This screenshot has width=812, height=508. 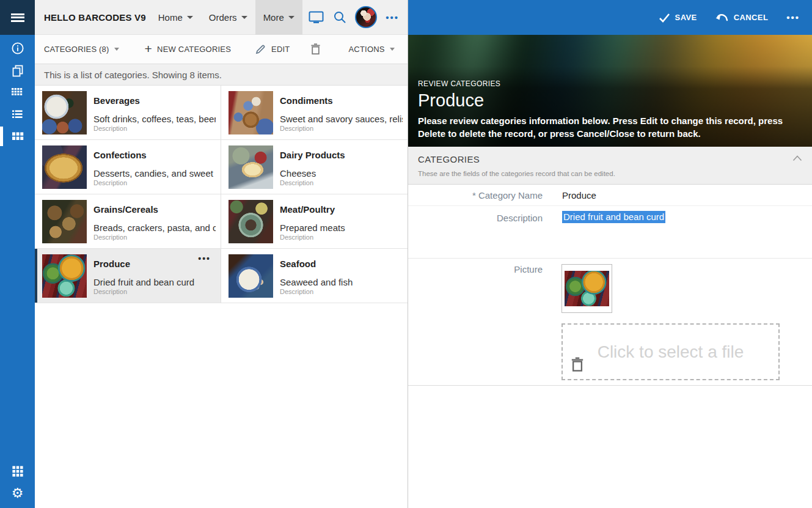 I want to click on form-action-bar: SAVE CANCEL •••, so click(x=610, y=17).